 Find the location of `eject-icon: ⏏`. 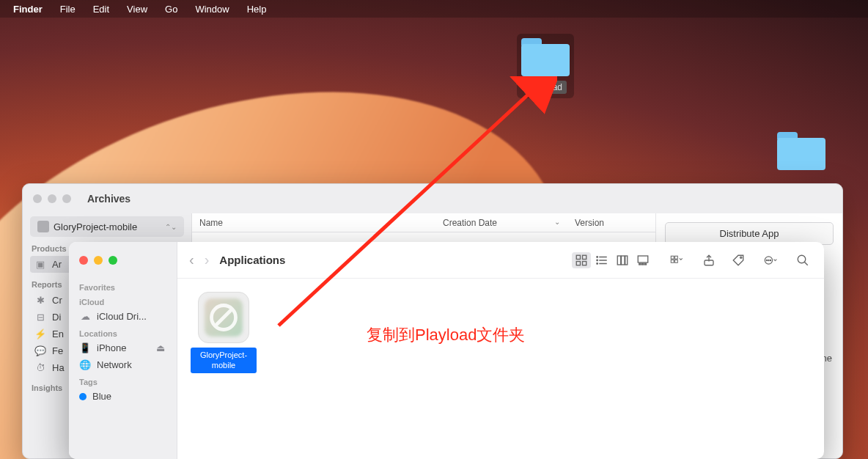

eject-icon: ⏏ is located at coordinates (161, 348).